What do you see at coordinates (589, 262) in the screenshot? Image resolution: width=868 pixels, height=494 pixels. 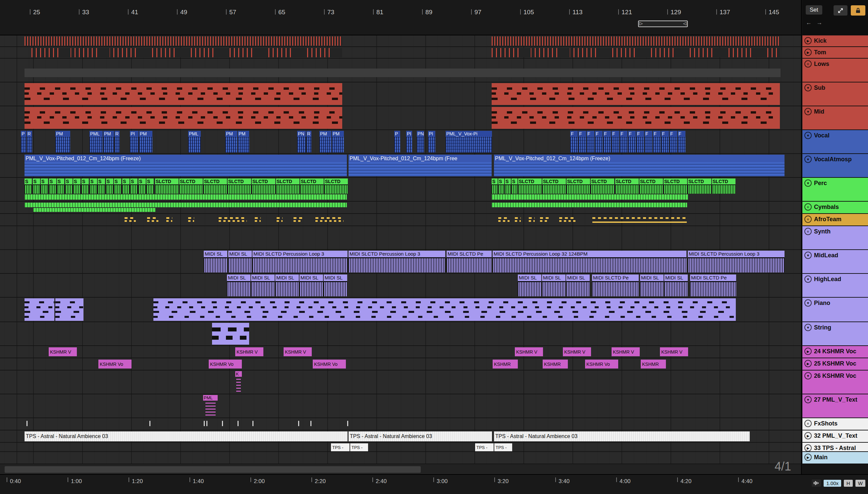 I see `clip: MIDI SLCTD Percussion Loop 32 124BPM` at bounding box center [589, 262].